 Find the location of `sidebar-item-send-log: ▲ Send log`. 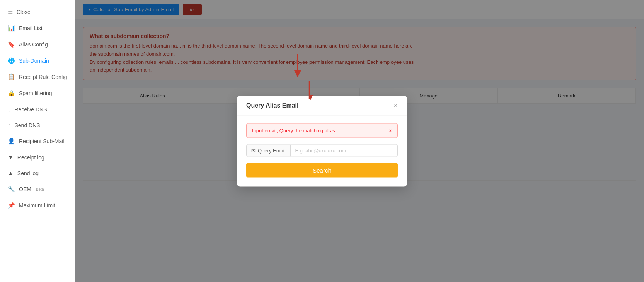

sidebar-item-send-log: ▲ Send log is located at coordinates (37, 173).